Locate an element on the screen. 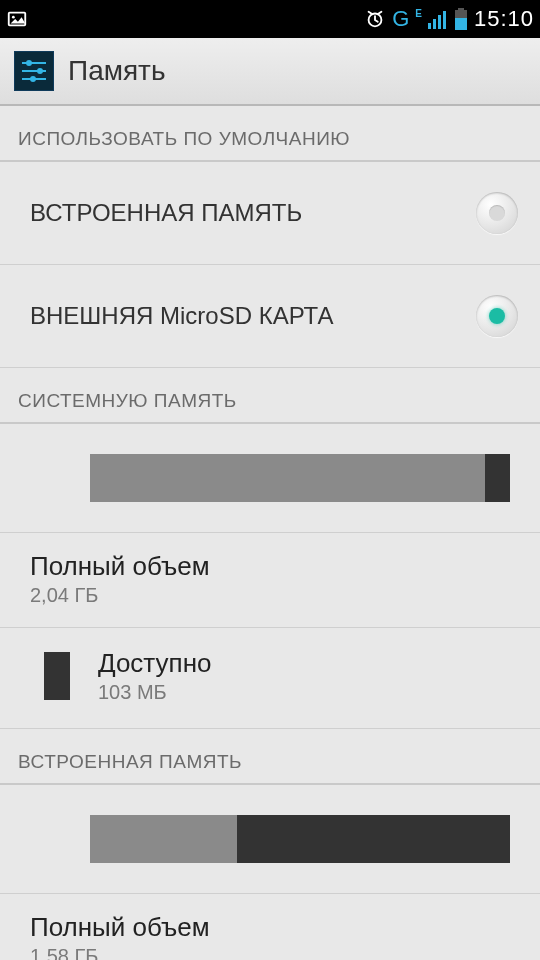 The image size is (540, 960). internal-memory-bar is located at coordinates (300, 839).